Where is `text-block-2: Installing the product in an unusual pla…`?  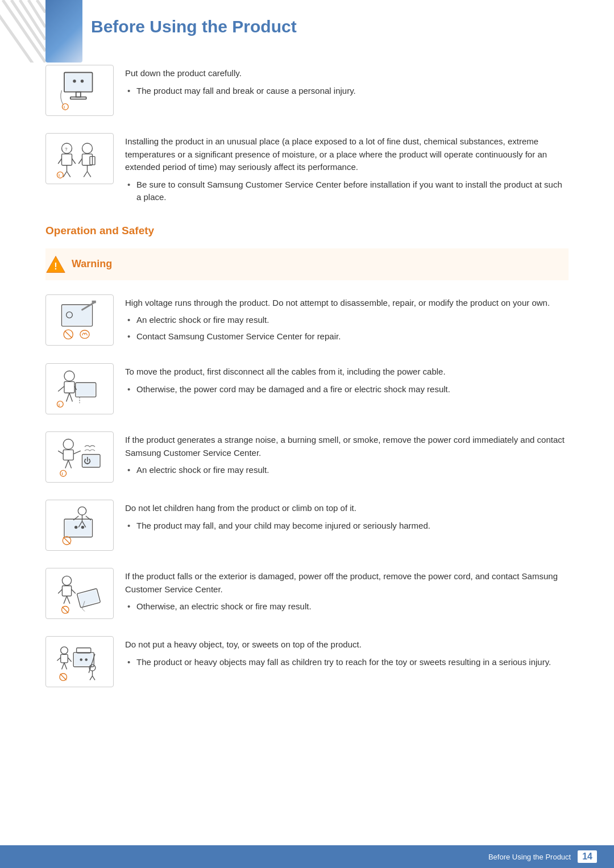 text-block-2: Installing the product in an unusual pla… is located at coordinates (347, 171).